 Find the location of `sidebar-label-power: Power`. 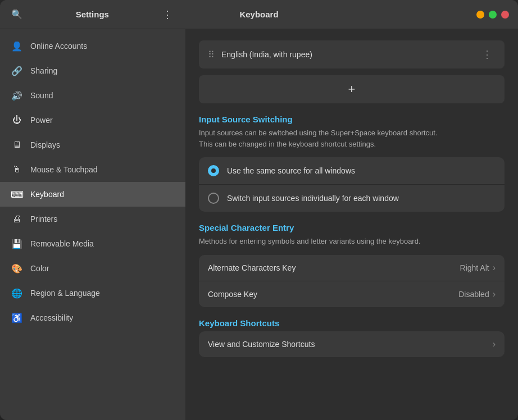

sidebar-label-power: Power is located at coordinates (42, 120).